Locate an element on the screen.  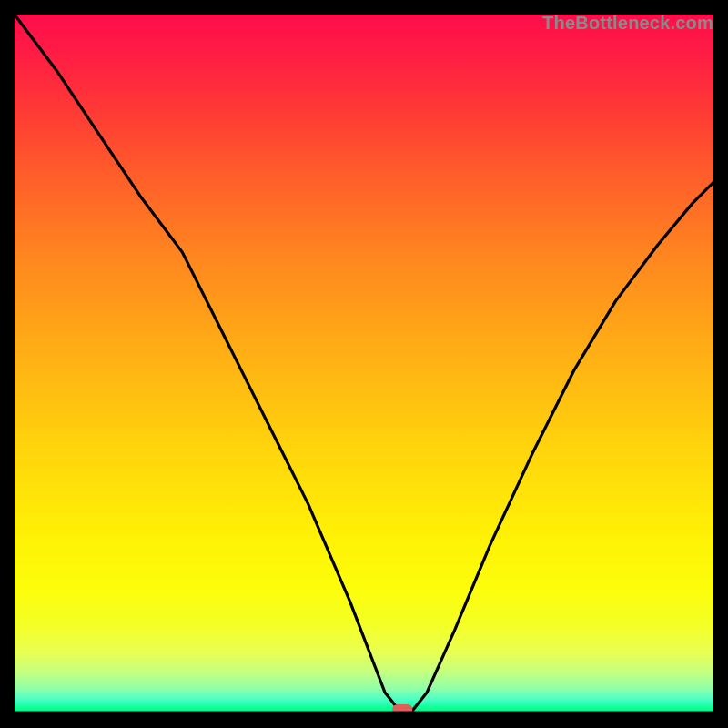
watermark-text: TheBottleneck.com is located at coordinates (628, 24).